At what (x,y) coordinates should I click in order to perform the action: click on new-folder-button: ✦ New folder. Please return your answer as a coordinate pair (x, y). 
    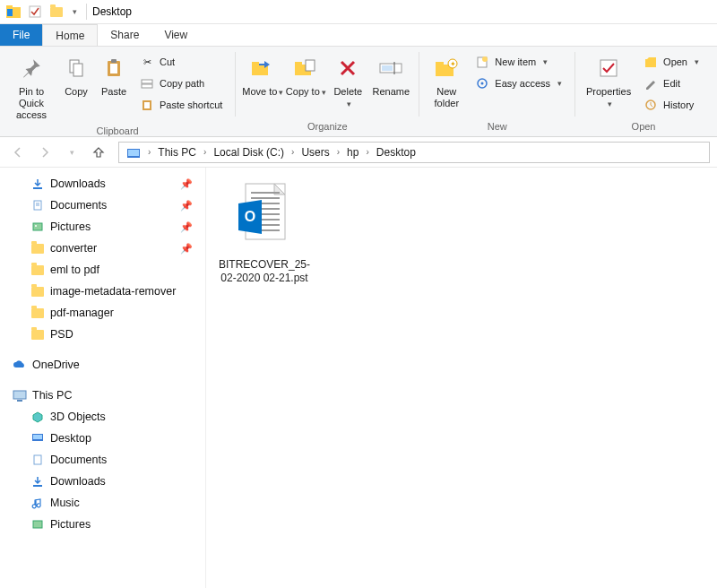
    Looking at the image, I should click on (446, 82).